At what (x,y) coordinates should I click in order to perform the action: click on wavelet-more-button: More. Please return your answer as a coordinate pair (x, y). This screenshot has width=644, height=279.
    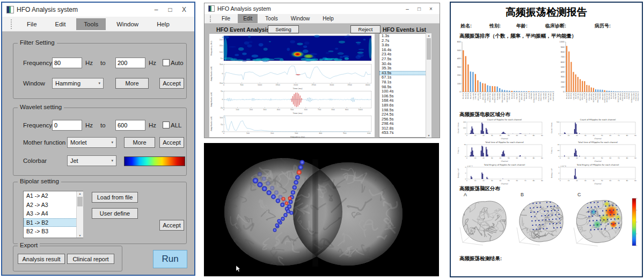
    Looking at the image, I should click on (140, 142).